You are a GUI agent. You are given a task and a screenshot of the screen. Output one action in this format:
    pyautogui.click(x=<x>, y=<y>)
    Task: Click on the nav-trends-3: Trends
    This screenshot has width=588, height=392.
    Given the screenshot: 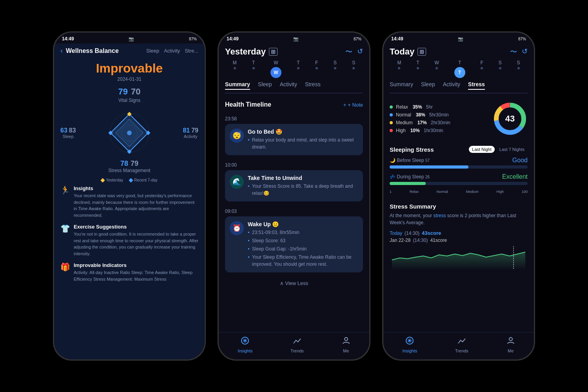 What is the action you would take?
    pyautogui.click(x=462, y=345)
    